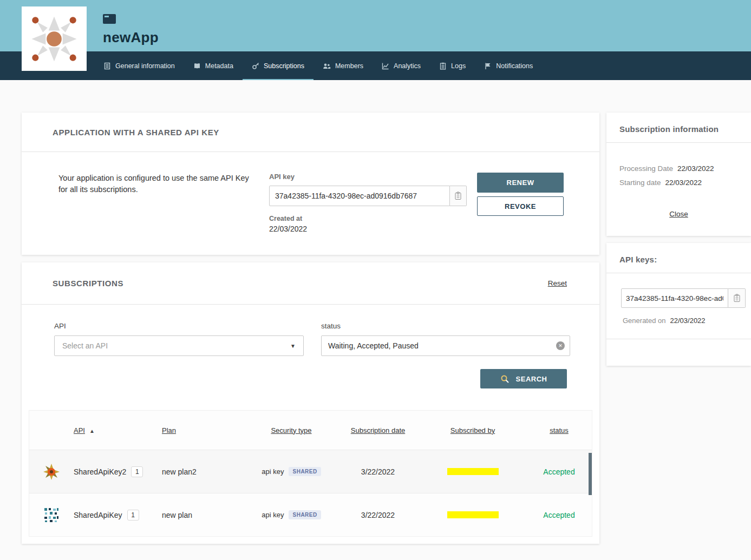 This screenshot has height=560, width=751. Describe the element at coordinates (679, 260) in the screenshot. I see `api-keys-title: API keys:` at that location.